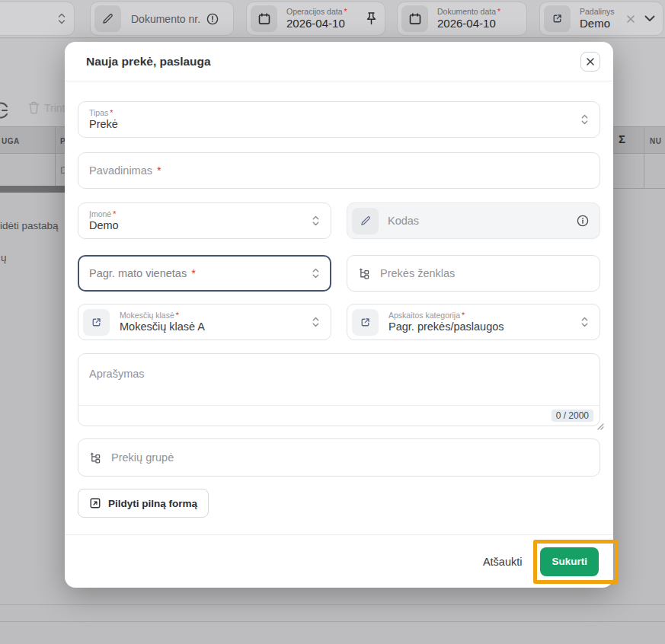 The width and height of the screenshot is (665, 644). What do you see at coordinates (104, 125) in the screenshot?
I see `type-value: Prekė` at bounding box center [104, 125].